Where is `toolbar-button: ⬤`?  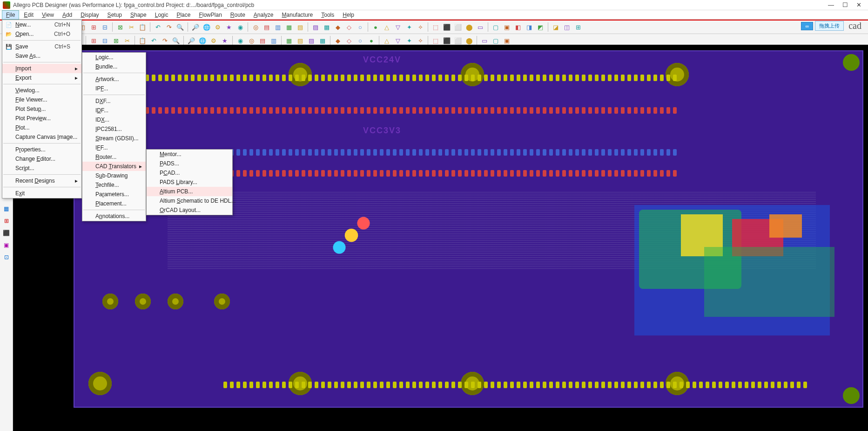
toolbar-button: ⬤ is located at coordinates (469, 41).